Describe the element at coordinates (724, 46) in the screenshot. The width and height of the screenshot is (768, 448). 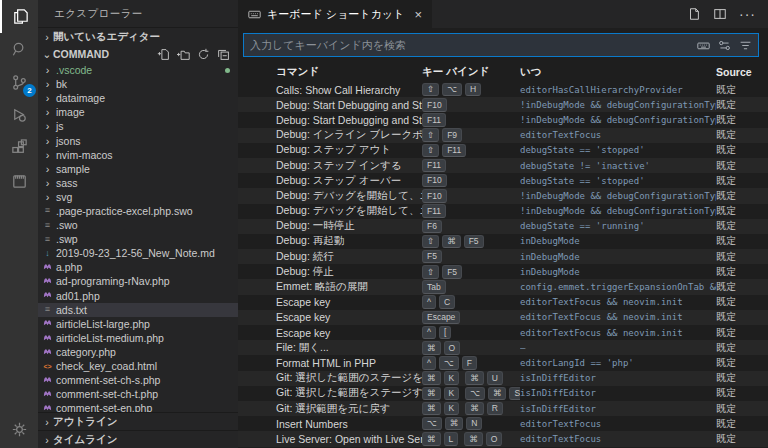
I see `sort-precedence-icon` at that location.